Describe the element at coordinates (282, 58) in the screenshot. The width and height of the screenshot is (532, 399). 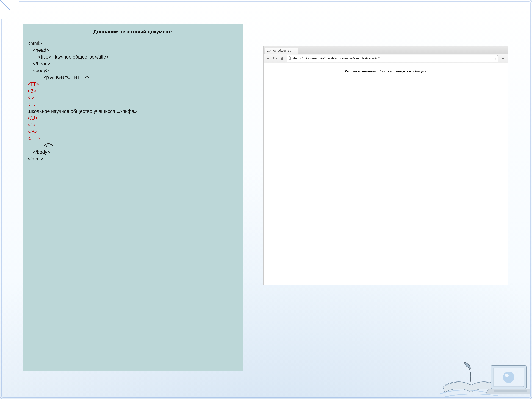
I see `home-icon` at that location.